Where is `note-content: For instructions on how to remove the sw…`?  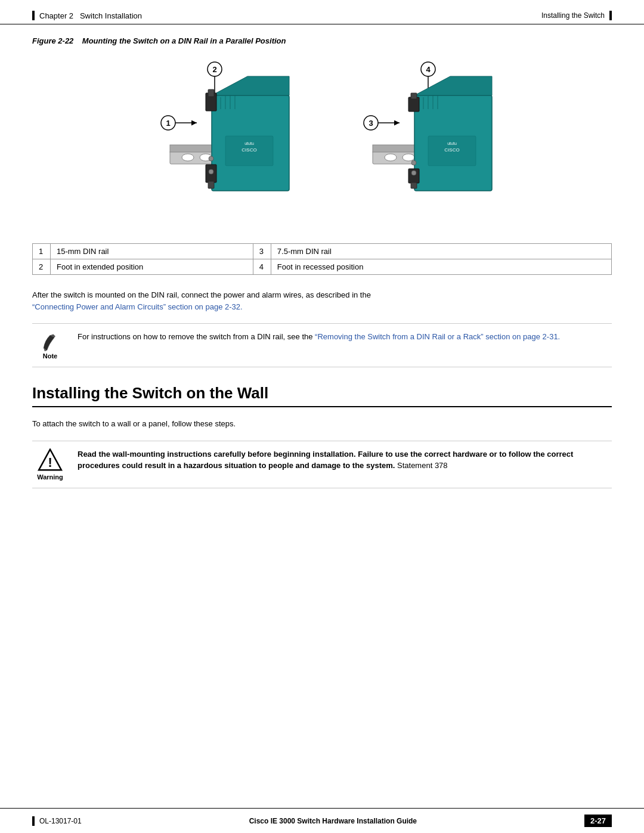 note-content: For instructions on how to remove the sw… is located at coordinates (345, 337).